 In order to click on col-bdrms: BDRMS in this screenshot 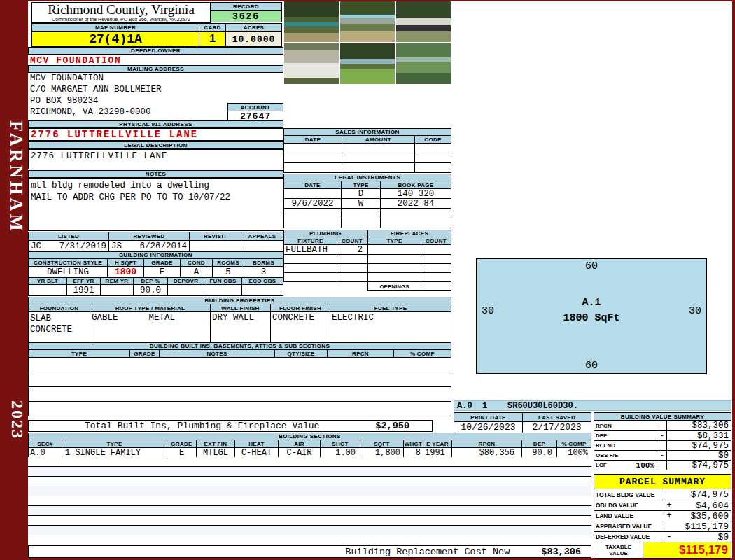, I will do `click(263, 262)`.